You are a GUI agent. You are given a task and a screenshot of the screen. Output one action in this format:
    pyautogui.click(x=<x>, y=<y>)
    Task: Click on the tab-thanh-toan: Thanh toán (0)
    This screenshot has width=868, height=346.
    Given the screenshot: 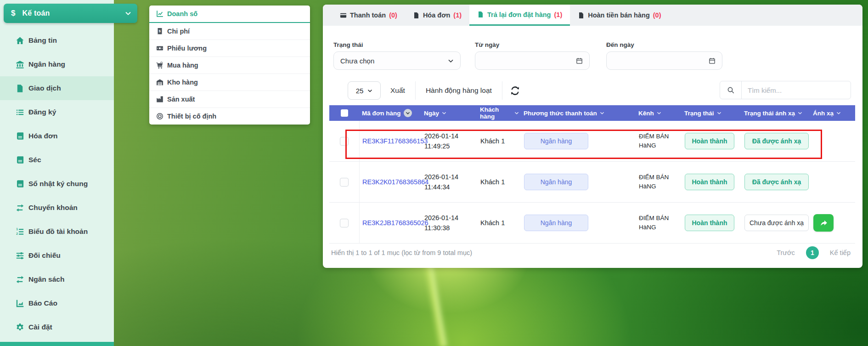 What is the action you would take?
    pyautogui.click(x=368, y=15)
    